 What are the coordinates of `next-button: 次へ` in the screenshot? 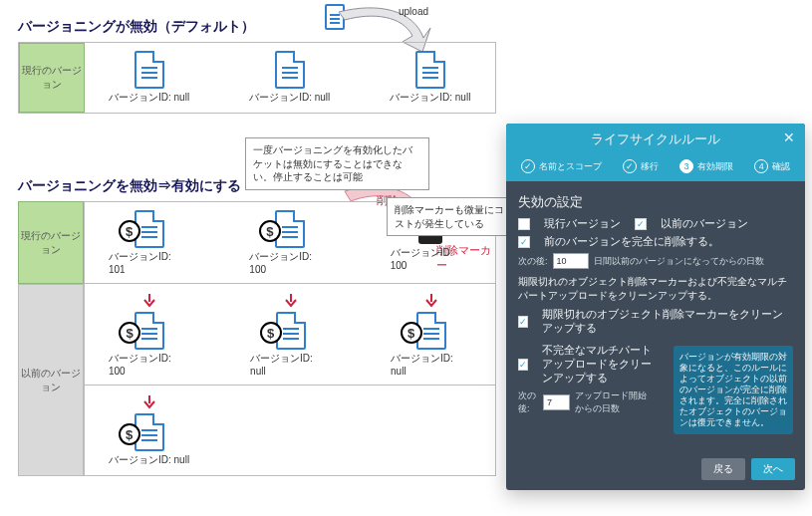 It's located at (773, 469).